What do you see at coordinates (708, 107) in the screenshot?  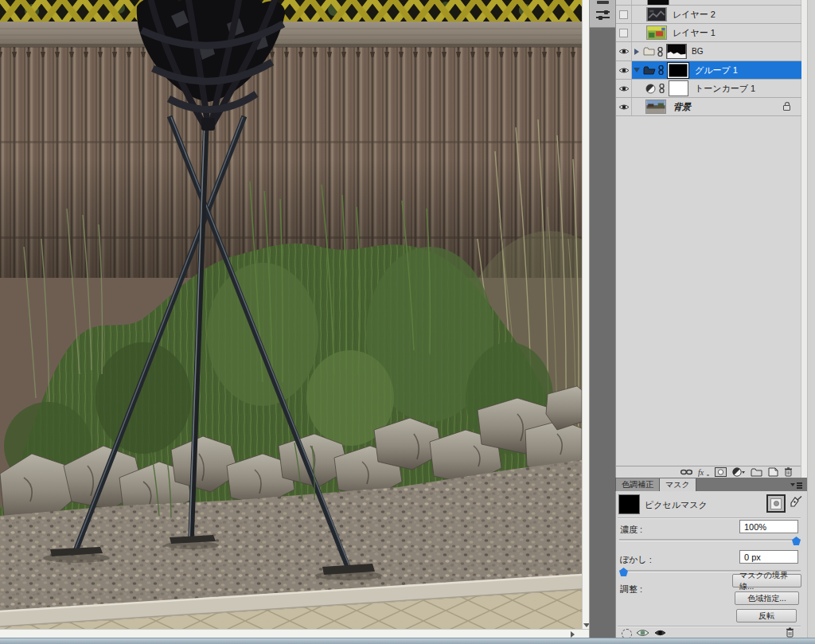 I see `background-layer-row: 背景` at bounding box center [708, 107].